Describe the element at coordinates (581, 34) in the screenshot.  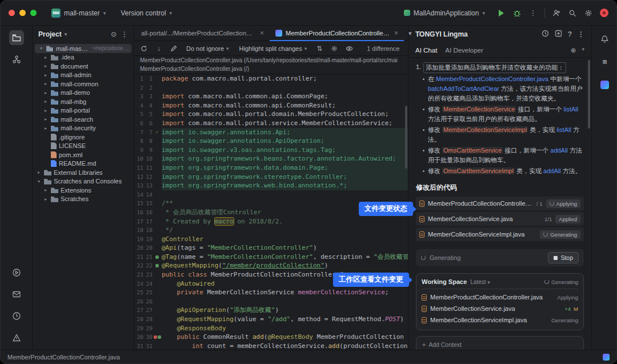
I see `panel-more-icon: ⋮` at that location.